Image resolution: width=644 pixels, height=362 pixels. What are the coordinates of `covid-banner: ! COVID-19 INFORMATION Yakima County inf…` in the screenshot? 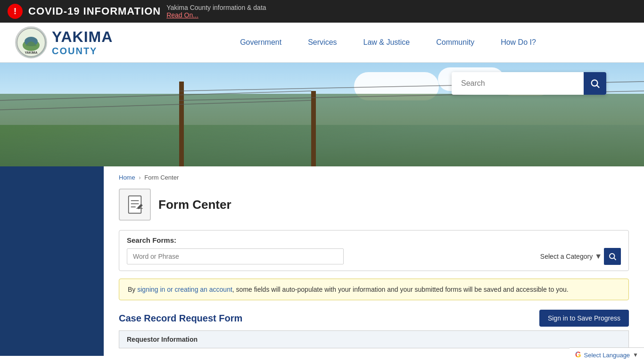 It's located at (322, 11).